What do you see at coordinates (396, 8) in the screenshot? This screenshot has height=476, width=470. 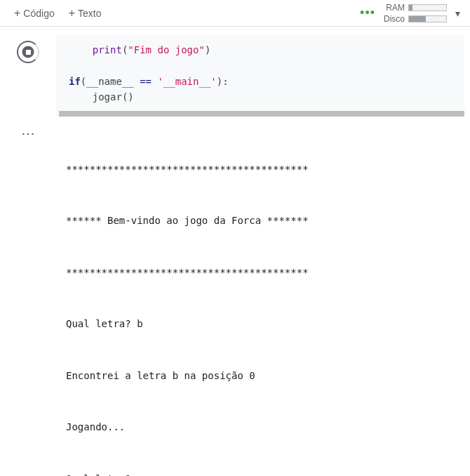 I see `ram-label: RAM` at bounding box center [396, 8].